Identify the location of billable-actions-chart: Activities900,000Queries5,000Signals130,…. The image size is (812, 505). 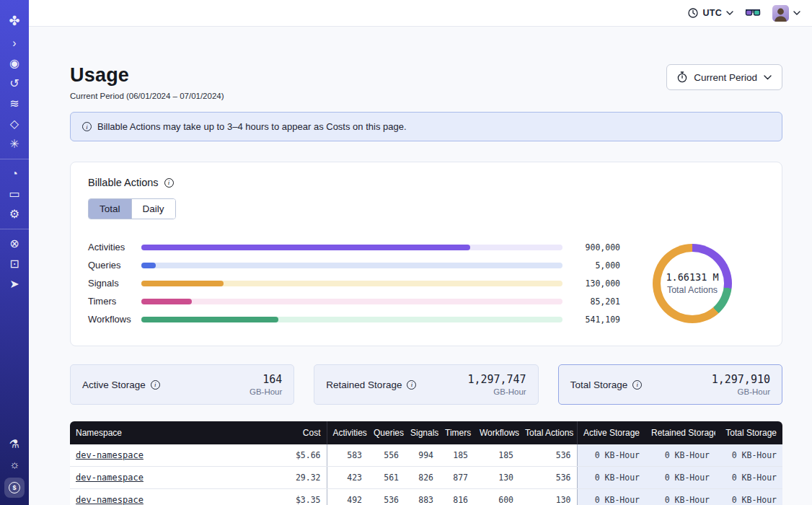
(426, 283).